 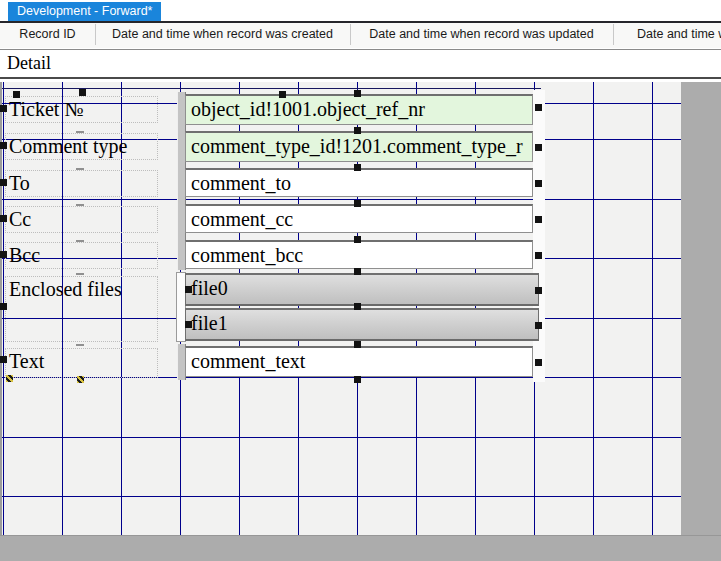 What do you see at coordinates (360, 36) in the screenshot?
I see `column-header-row: Record ID Date and time when record was …` at bounding box center [360, 36].